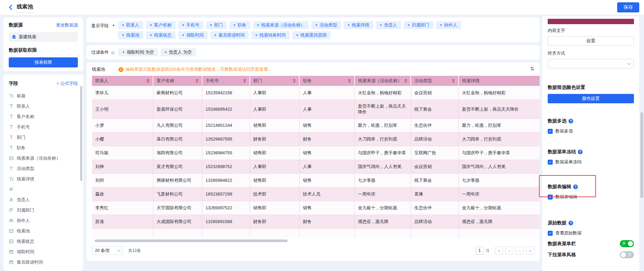 Image resolution: width=644 pixels, height=271 pixels. What do you see at coordinates (550, 131) in the screenshot?
I see `multi-select-checkbox: ✓` at bounding box center [550, 131].